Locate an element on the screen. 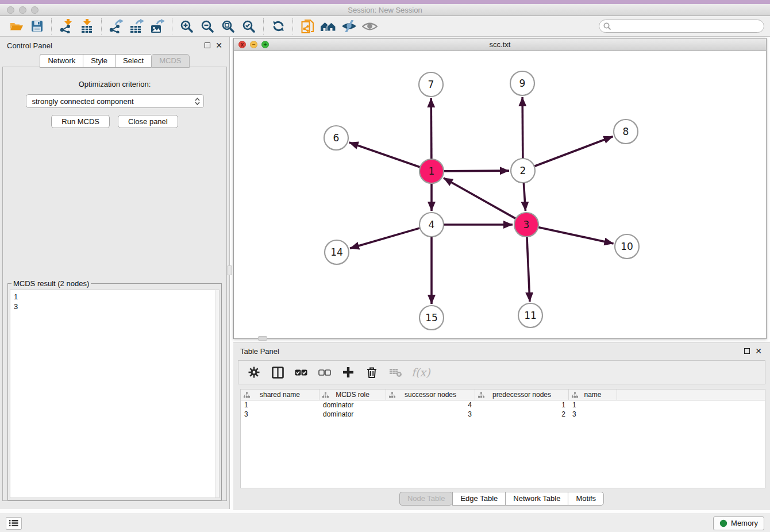 Image resolution: width=770 pixels, height=532 pixels. import-network-icon is located at coordinates (66, 26).